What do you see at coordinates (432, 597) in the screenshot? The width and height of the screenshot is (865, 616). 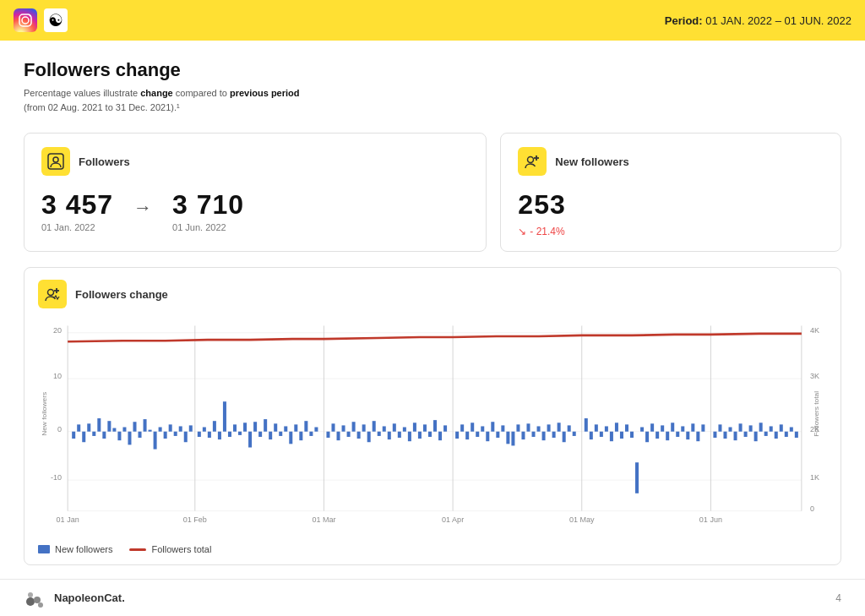 I see `footer: NapoleonCat. 4` at bounding box center [432, 597].